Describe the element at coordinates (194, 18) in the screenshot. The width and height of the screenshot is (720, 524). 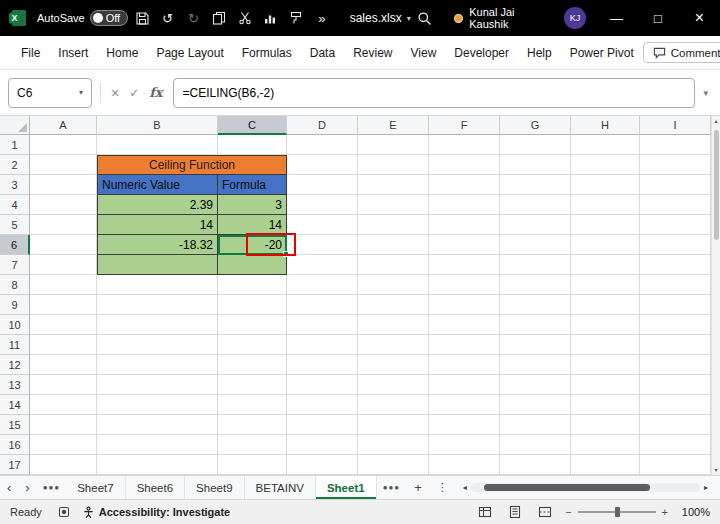
I see `redo-icon: ↻` at that location.